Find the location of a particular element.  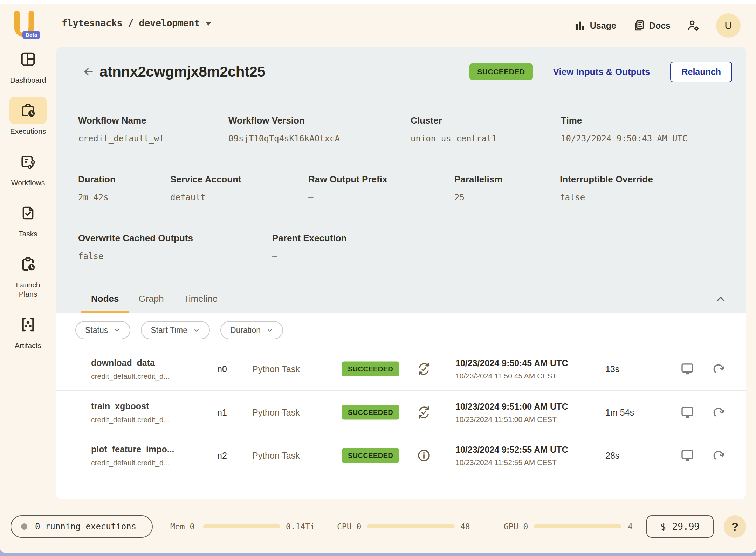

view-inputs-outputs-link: View Inputs & Outputs is located at coordinates (602, 72).